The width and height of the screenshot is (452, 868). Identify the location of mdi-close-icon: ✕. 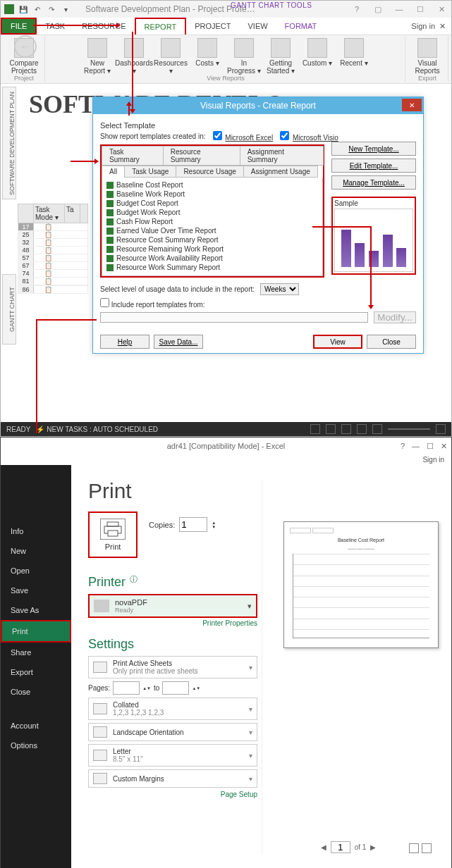
(443, 27).